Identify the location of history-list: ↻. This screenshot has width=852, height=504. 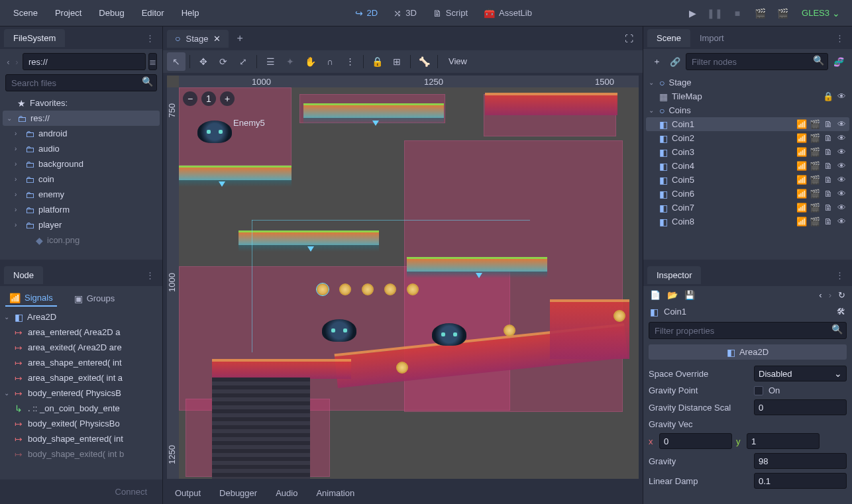
(841, 295).